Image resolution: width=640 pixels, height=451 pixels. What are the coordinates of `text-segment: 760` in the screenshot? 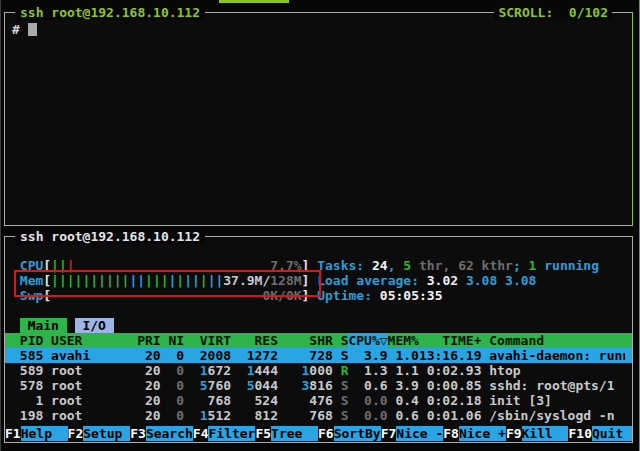 It's located at (220, 386).